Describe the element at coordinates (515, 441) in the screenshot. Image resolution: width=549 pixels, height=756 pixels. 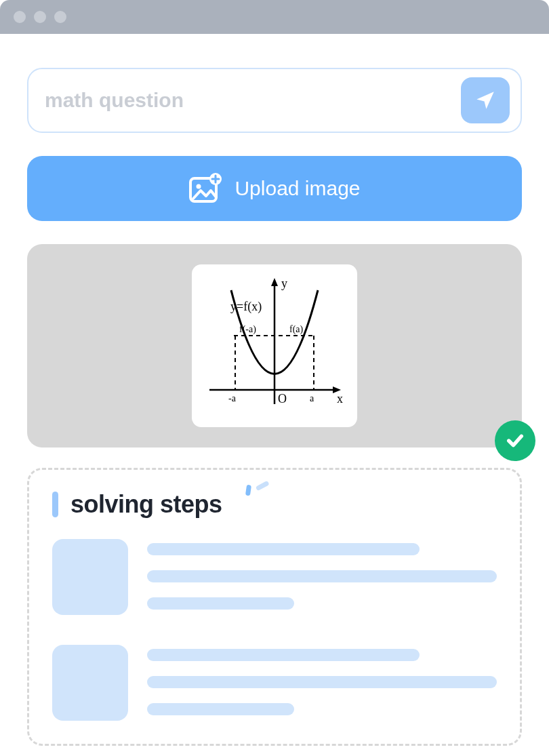
I see `success-badge` at that location.